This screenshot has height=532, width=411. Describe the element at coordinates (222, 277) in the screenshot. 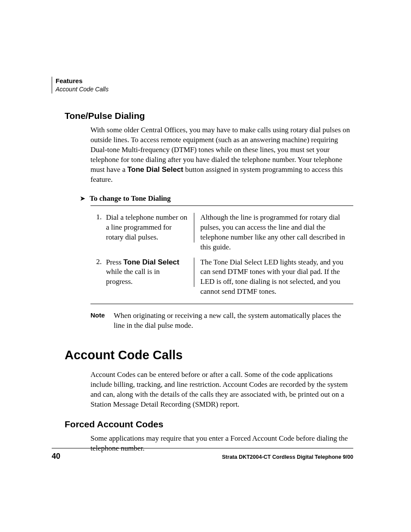

I see `table-row: 2. Press Tone Dial Select while the call…` at that location.